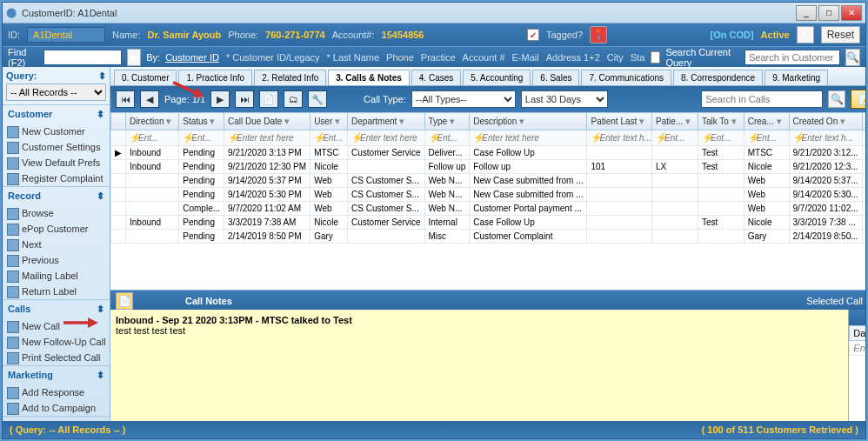  I want to click on toolbar-icon-2: 🗂, so click(293, 99).